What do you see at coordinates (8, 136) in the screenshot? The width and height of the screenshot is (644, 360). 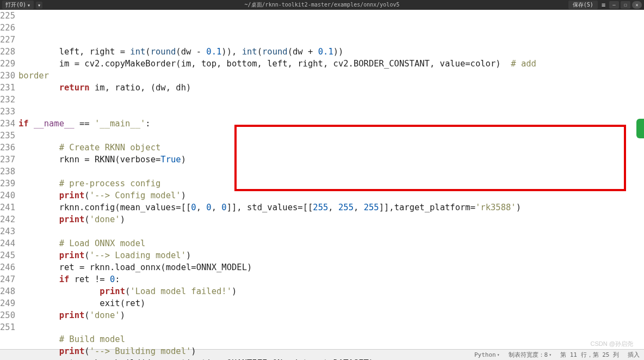 I see `line-number: 235` at bounding box center [8, 136].